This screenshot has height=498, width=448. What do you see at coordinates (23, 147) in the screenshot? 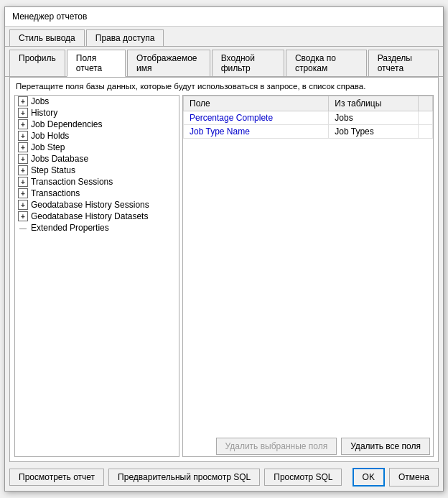
I see `expand-icon-job-step: +` at bounding box center [23, 147].